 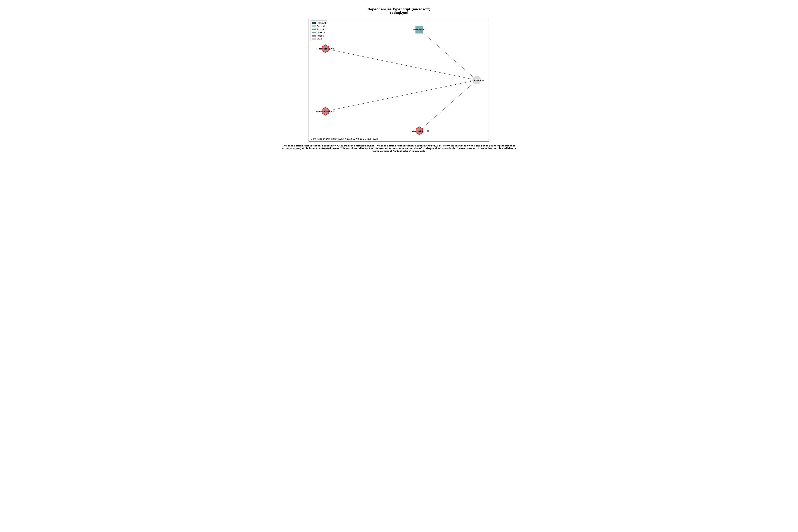 I want to click on title-line-1: Dependencies TypeScript (microsoft), so click(x=399, y=9).